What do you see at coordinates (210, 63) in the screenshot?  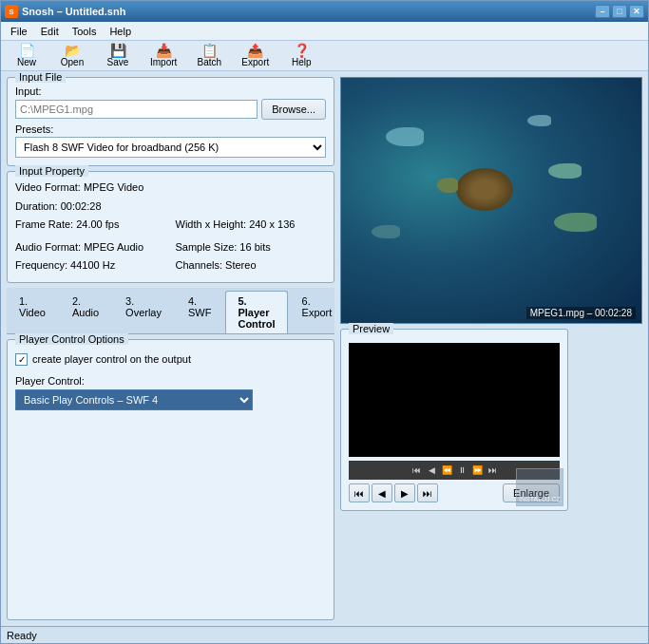 I see `batch-label: Batch` at bounding box center [210, 63].